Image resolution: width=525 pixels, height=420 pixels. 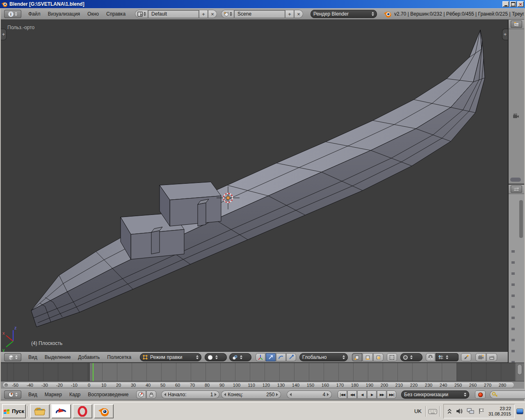 What do you see at coordinates (251, 395) in the screenshot?
I see `frame-end-field: Конец: 250` at bounding box center [251, 395].